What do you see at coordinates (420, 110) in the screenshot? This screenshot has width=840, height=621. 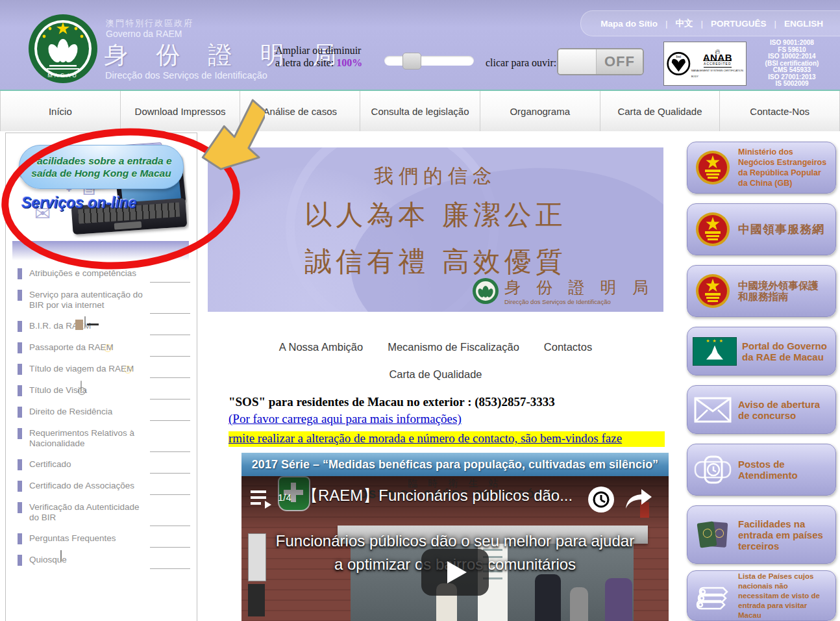 I see `main-navigation: Início Download Impressos Análise de cas…` at bounding box center [420, 110].